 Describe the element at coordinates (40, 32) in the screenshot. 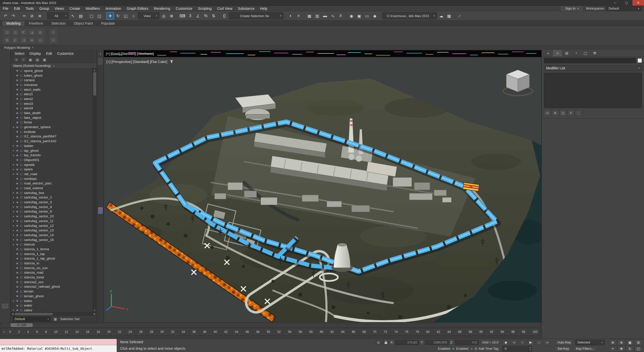

I see `ribbon-tool-button: ▦` at that location.